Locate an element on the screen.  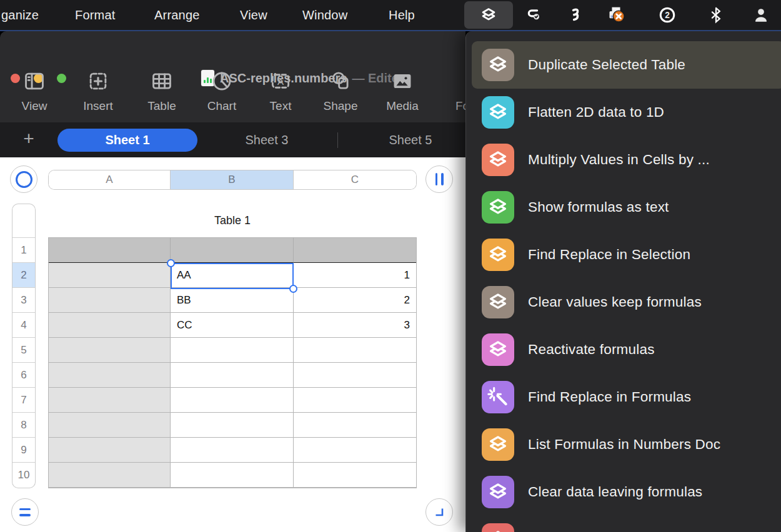
menu-item-list-formulas-in-doc: List Formulas in Numbers Doc is located at coordinates (624, 445).